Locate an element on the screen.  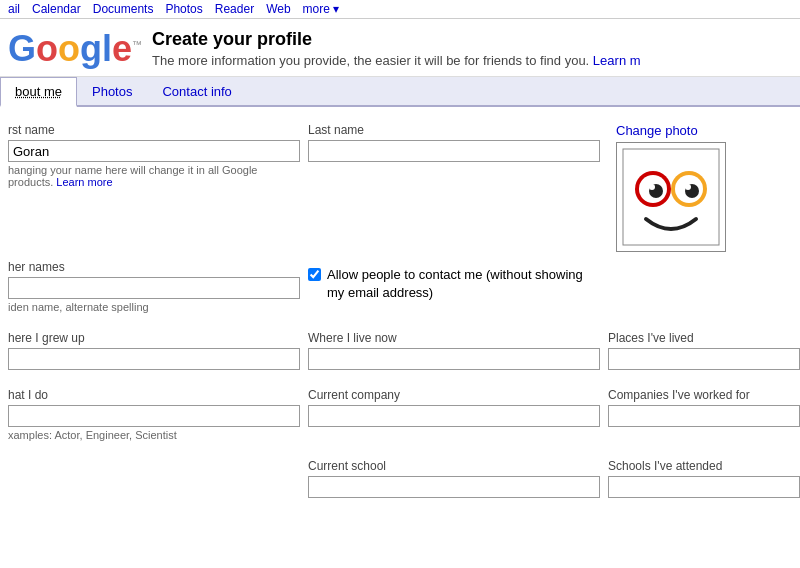
location-row: here I grew up Where I live now Places I… is located at coordinates (400, 352).